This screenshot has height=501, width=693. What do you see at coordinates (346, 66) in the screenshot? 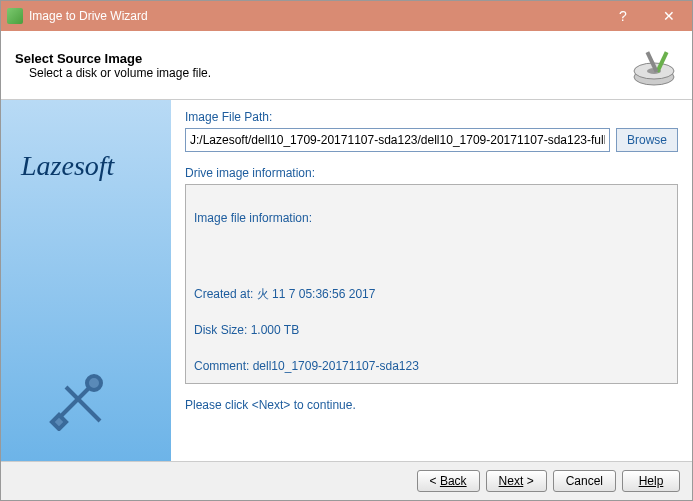
I see `wizard-header: Select Source Image Select a disk or vol…` at bounding box center [346, 66].